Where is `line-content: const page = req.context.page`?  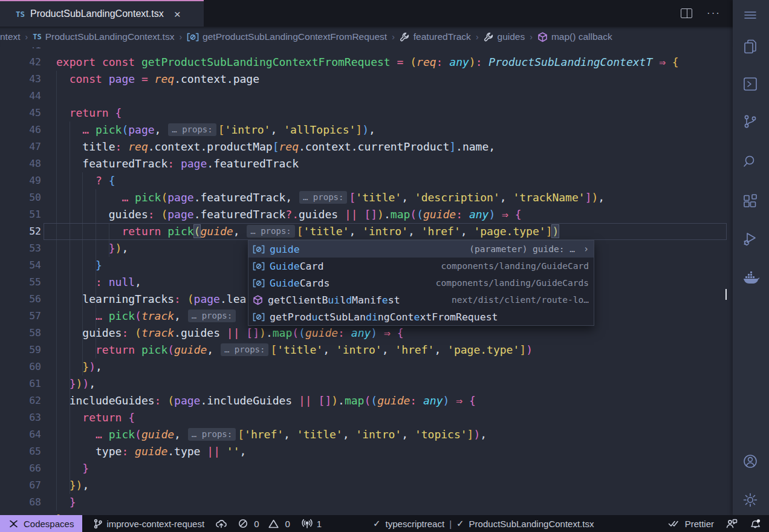
line-content: const page = req.context.page is located at coordinates (158, 79).